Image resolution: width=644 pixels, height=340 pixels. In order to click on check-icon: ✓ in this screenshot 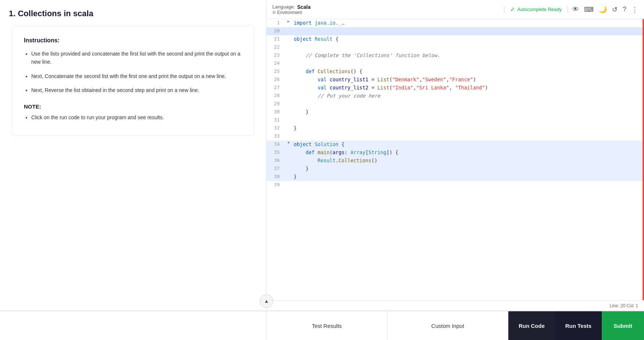, I will do `click(512, 10)`.